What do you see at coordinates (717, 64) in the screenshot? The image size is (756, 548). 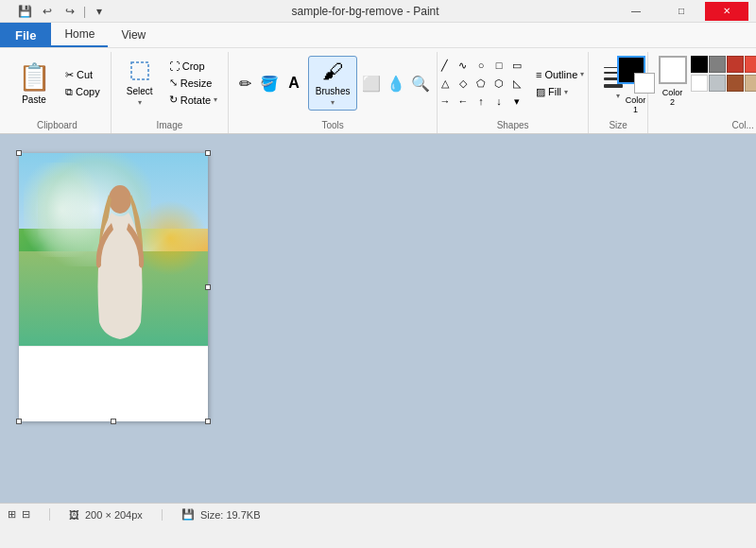 I see `swatch-gray` at bounding box center [717, 64].